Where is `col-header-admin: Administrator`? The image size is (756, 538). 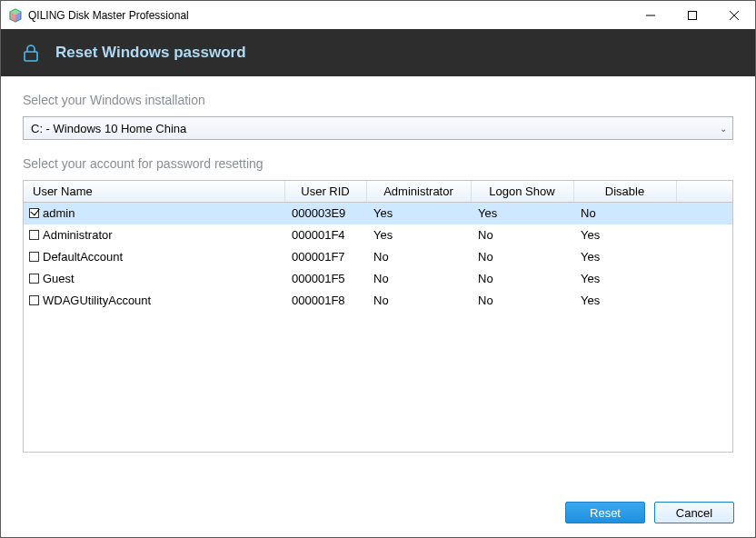
col-header-admin: Administrator is located at coordinates (418, 192).